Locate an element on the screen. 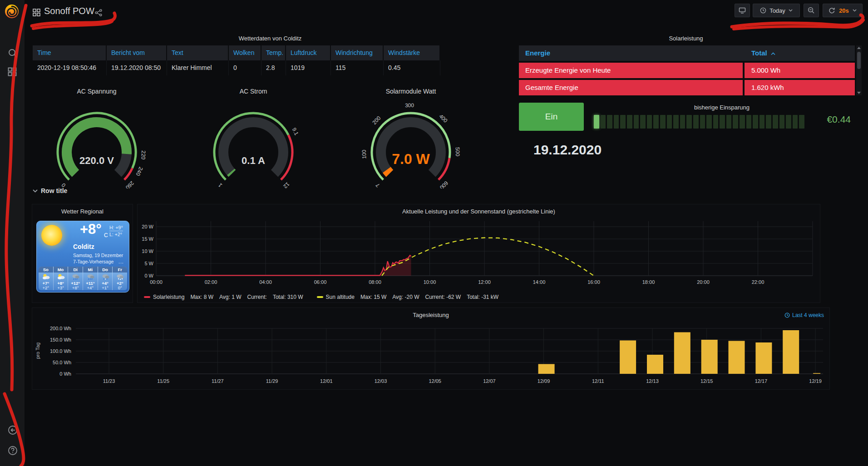 Image resolution: width=868 pixels, height=466 pixels. legend-stat: Max: 8 W is located at coordinates (202, 297).